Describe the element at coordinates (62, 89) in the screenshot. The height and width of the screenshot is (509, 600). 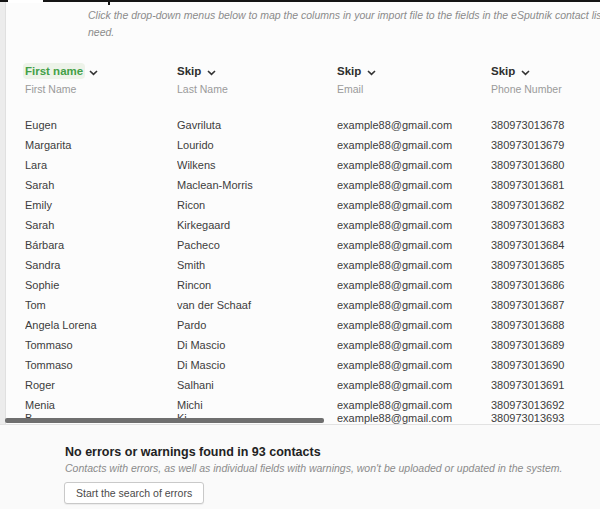
I see `source-column-label: First Name` at that location.